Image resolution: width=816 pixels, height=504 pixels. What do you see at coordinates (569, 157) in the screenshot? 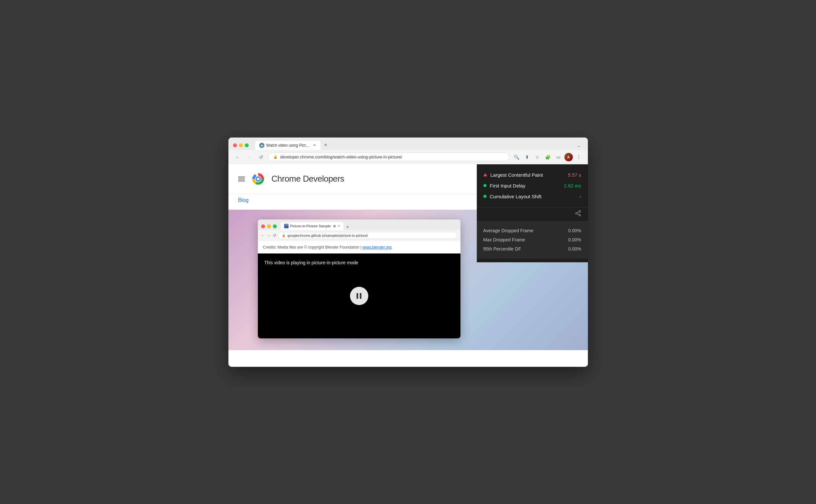
I see `profile-avatar: A` at bounding box center [569, 157].